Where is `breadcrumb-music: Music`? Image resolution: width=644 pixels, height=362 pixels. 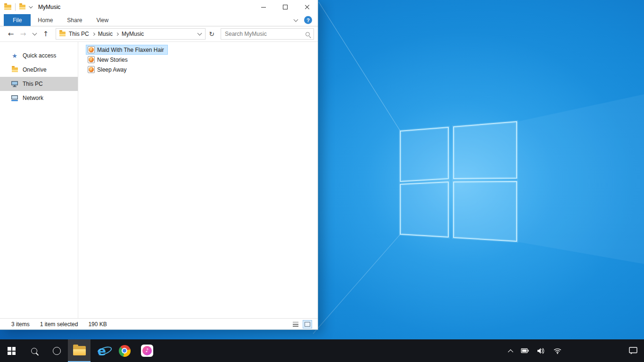 breadcrumb-music: Music is located at coordinates (106, 34).